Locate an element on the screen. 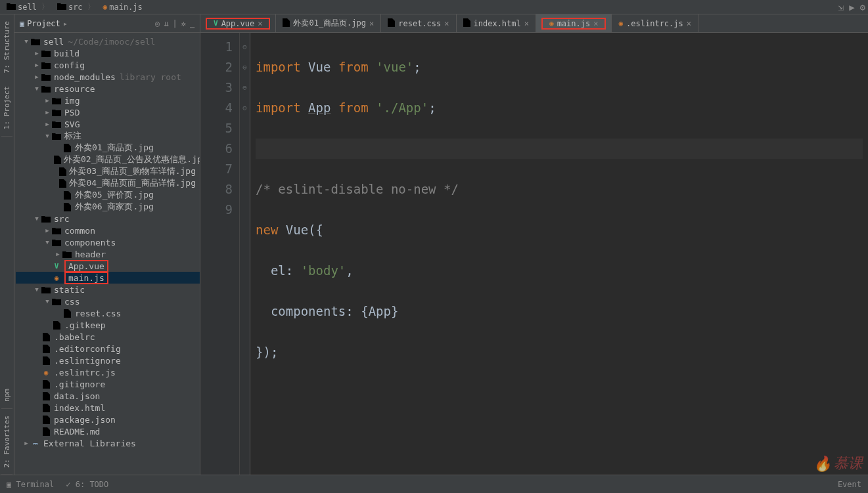  tree-item: ▶node_moduleslibrary root is located at coordinates (108, 77).